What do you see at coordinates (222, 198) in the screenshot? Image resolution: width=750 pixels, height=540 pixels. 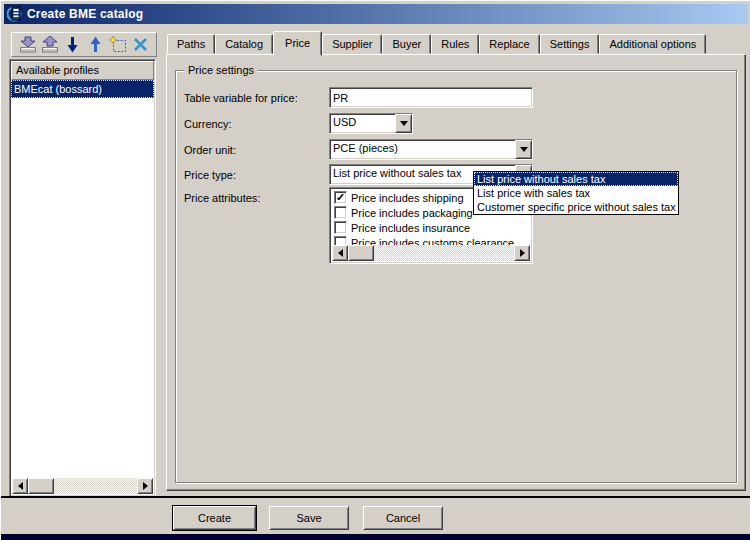 I see `price-attributes-label: Price attributes:` at bounding box center [222, 198].